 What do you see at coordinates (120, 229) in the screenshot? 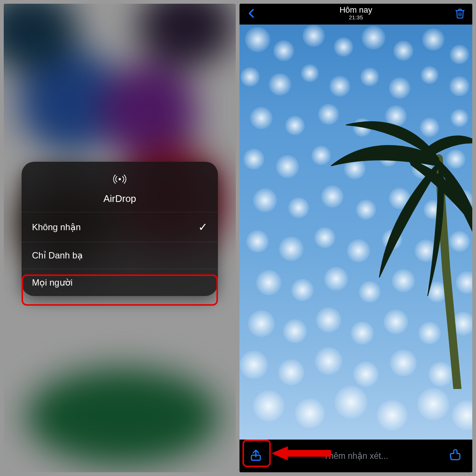
I see `airdrop-card: AirDrop Không nhận ✓ Chỉ Danh bạ Mọi ngư…` at bounding box center [120, 229].